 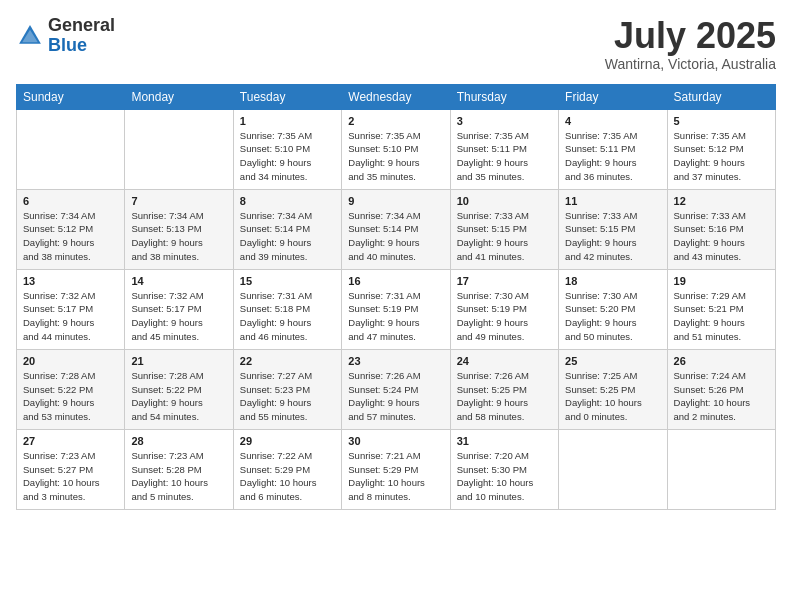 What do you see at coordinates (612, 396) in the screenshot?
I see `day-info: Sunrise: 7:25 AM Sunset: 5:25 PM Dayligh…` at bounding box center [612, 396].